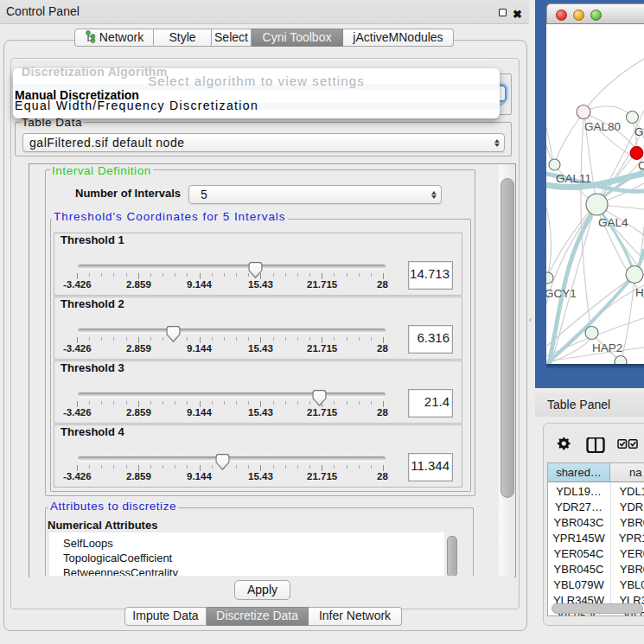 Image resolution: width=644 pixels, height=644 pixels. I want to click on svg-text: GCY1, so click(562, 294).